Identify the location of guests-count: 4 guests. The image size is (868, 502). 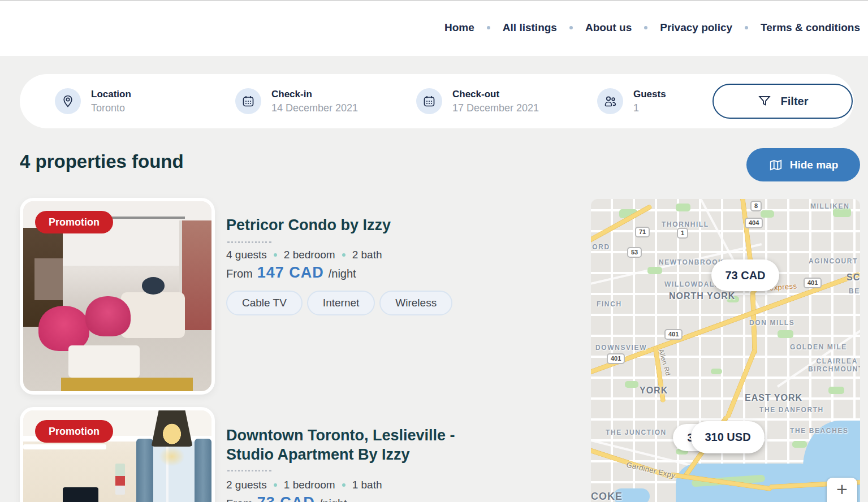
(247, 255).